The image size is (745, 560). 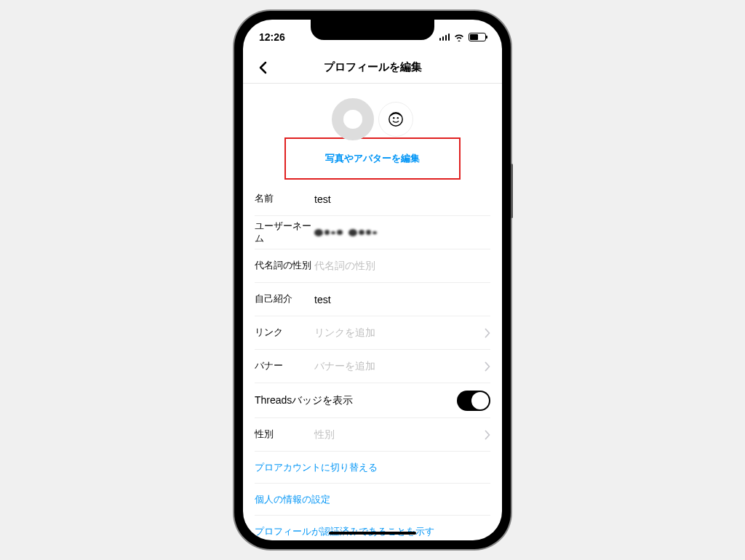 What do you see at coordinates (372, 367) in the screenshot?
I see `banner-row: バナー バナーを追加` at bounding box center [372, 367].